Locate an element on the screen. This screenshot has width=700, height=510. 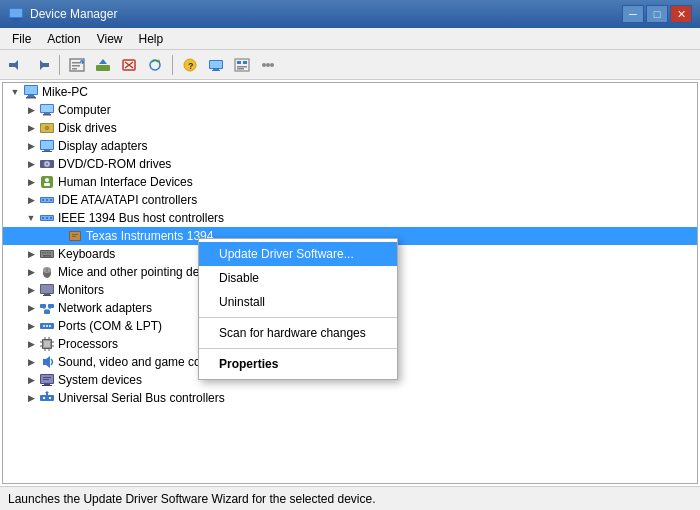
usb-label: Universal Serial Bus controllers is located at coordinates (142, 398).